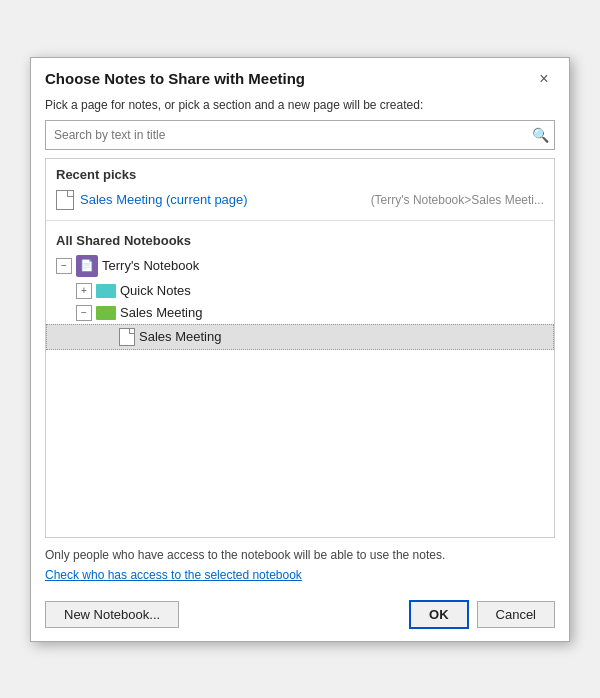  What do you see at coordinates (84, 313) in the screenshot?
I see `expand-icon-salesmeeting: −` at bounding box center [84, 313].